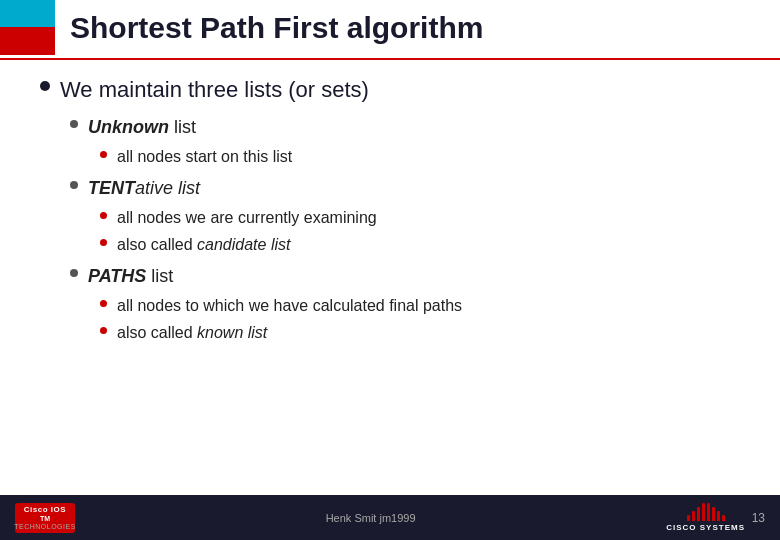 The image size is (780, 540). I want to click on tentative-sub1-dot, so click(104, 216).